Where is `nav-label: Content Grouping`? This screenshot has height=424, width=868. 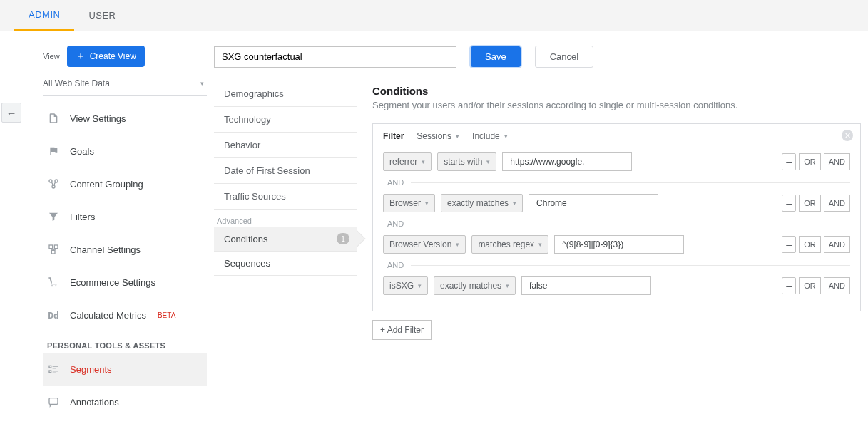 nav-label: Content Grouping is located at coordinates (107, 184).